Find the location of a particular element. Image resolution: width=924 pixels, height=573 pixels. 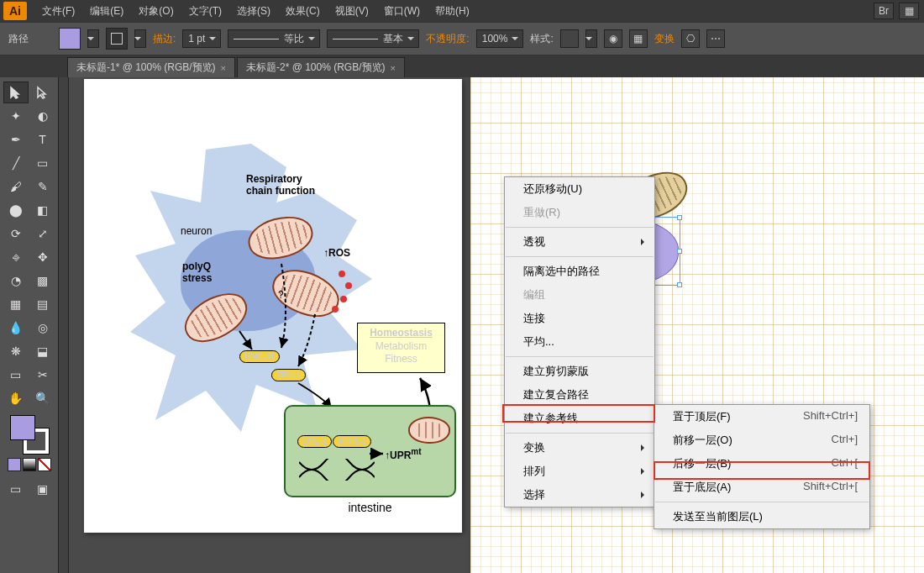

ctx-make-guides: 建立参考线 is located at coordinates (580, 418).